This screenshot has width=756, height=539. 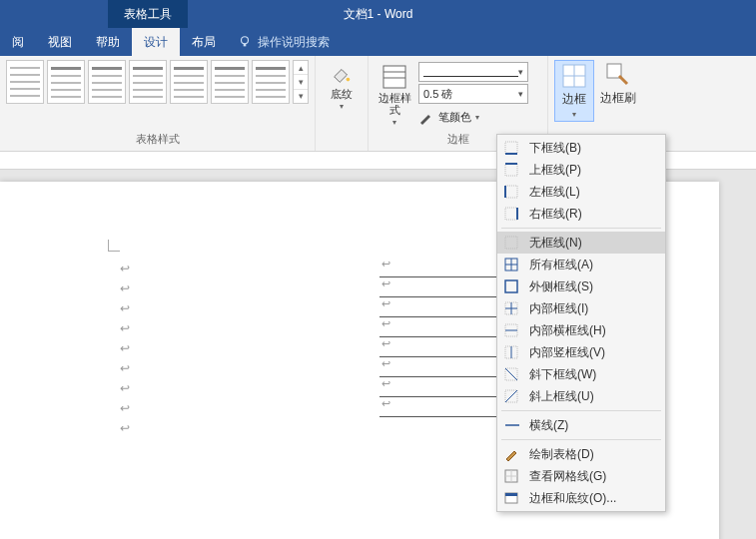 I want to click on menu-item-label: 上框线(P), so click(x=555, y=170).